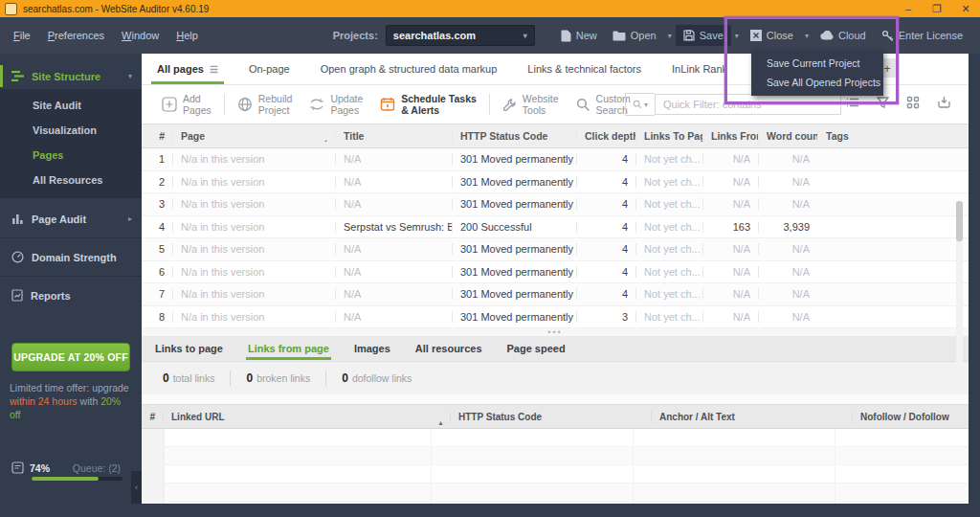 The image size is (980, 517). Describe the element at coordinates (689, 35) in the screenshot. I see `save-floppy-icon` at that location.